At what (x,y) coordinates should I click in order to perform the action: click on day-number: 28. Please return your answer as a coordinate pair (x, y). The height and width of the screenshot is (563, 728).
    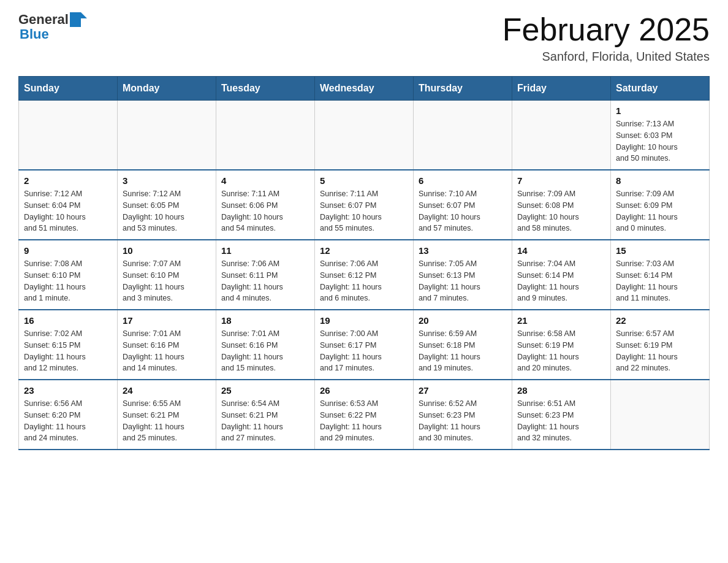
    Looking at the image, I should click on (561, 390).